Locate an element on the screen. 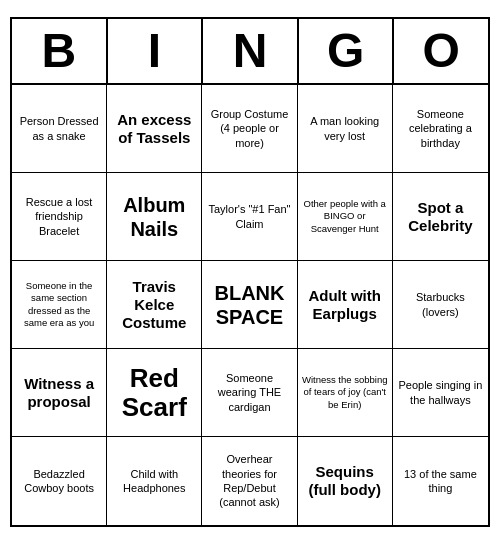  bingo-cell-24: 13 of the same thing is located at coordinates (440, 481).